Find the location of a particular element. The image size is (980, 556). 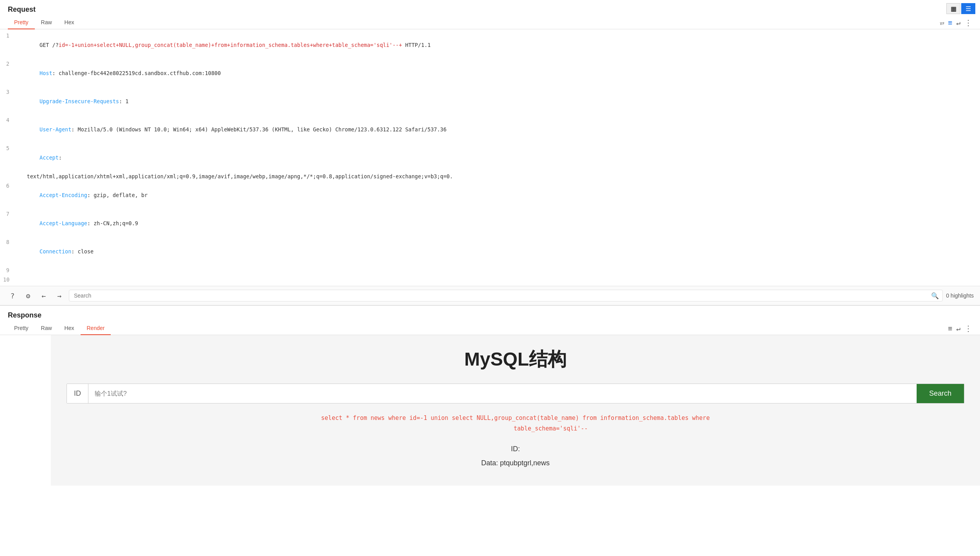

line-content: GET /?id=-1+union+select+NULL,group_conc… is located at coordinates (222, 45).